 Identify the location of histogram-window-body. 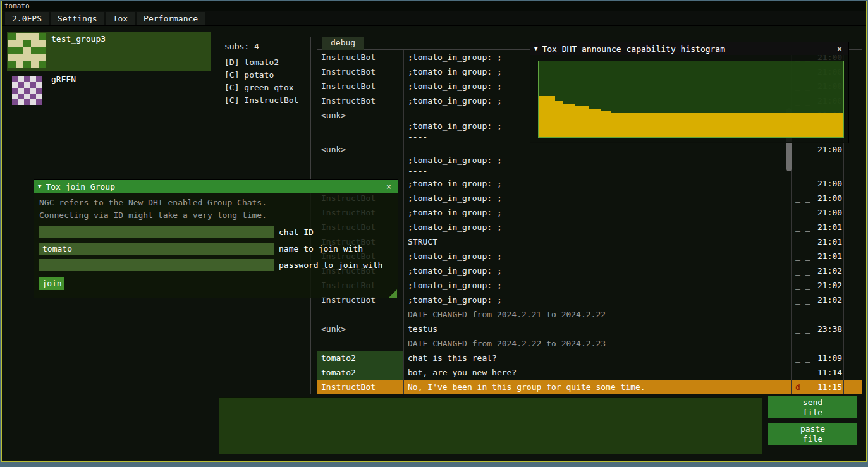
(689, 99).